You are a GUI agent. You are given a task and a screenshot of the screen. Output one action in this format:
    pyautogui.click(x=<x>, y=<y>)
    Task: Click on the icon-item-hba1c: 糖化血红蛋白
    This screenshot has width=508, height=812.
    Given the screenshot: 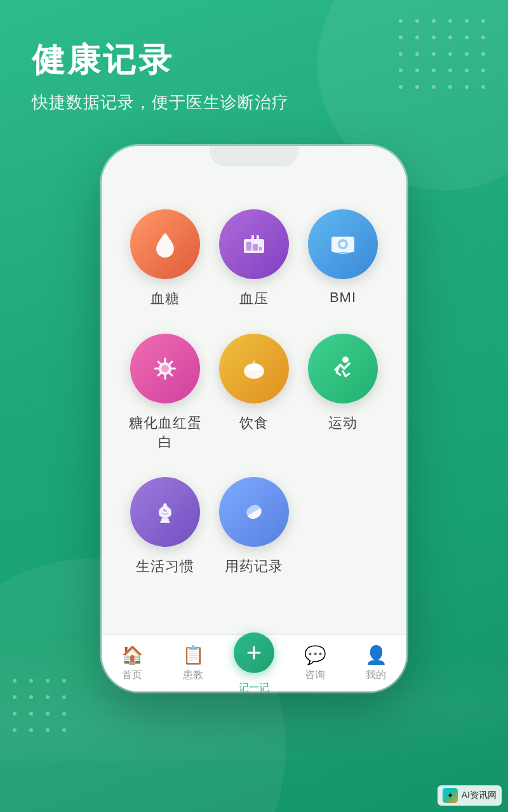 What is the action you would take?
    pyautogui.click(x=165, y=393)
    